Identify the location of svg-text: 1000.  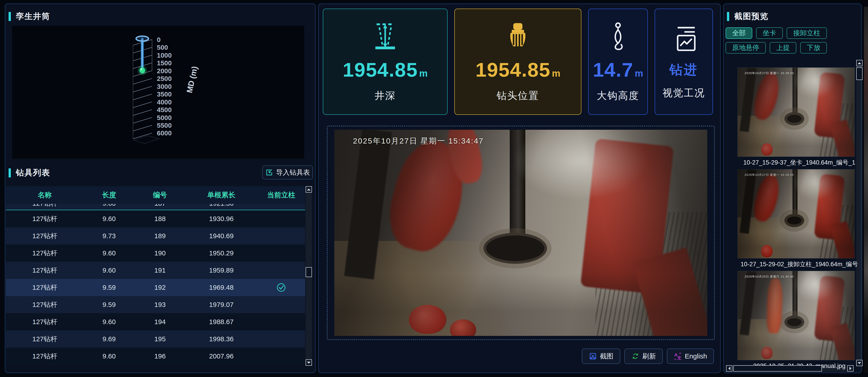
(164, 55).